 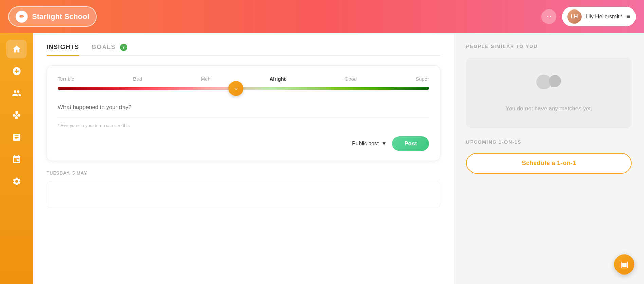 I want to click on plus-circle-icon, so click(x=17, y=71).